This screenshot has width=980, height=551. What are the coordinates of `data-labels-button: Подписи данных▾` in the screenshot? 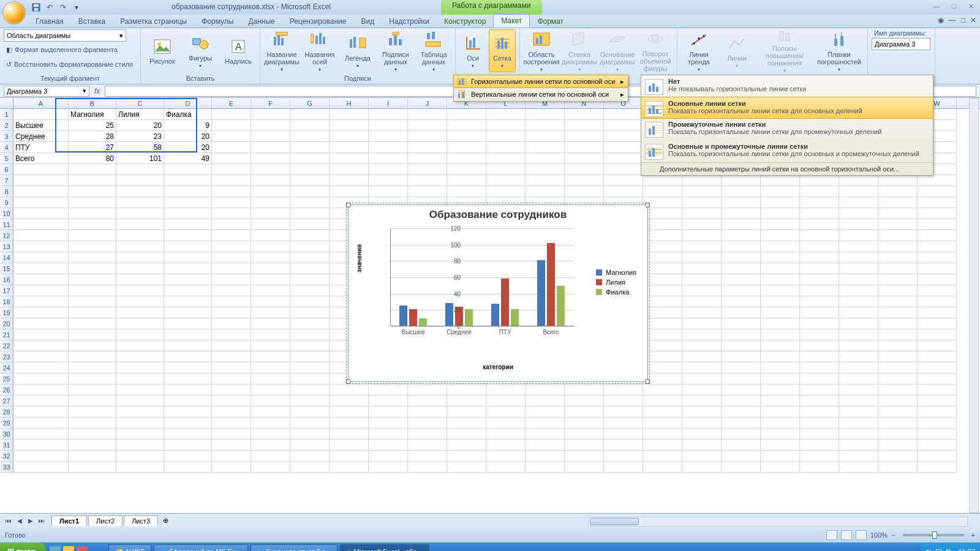 It's located at (396, 51).